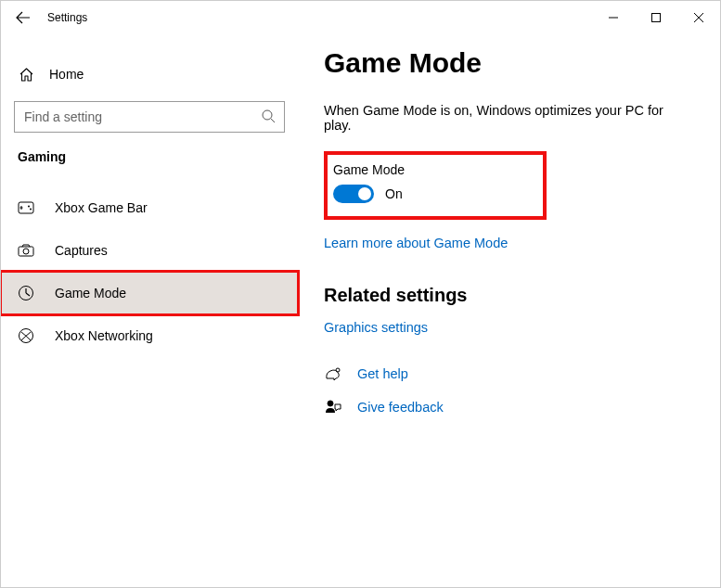  I want to click on title-bar: Settings, so click(360, 18).